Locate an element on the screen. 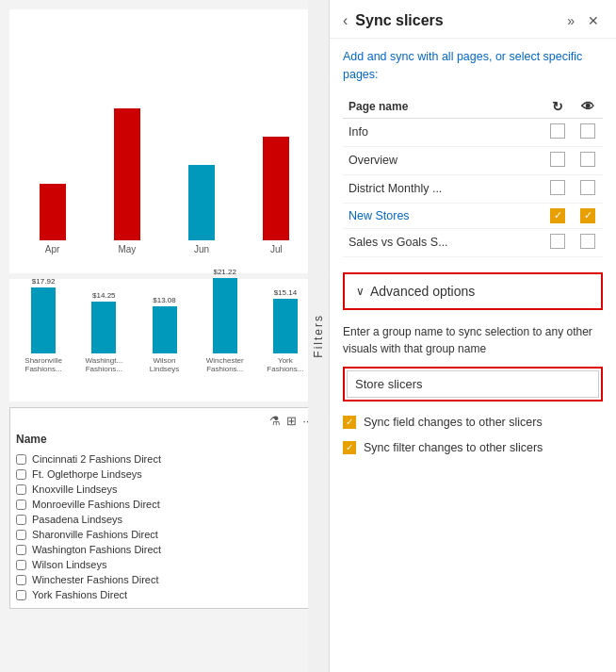 The width and height of the screenshot is (616, 672). table-row: Overview is located at coordinates (473, 160).